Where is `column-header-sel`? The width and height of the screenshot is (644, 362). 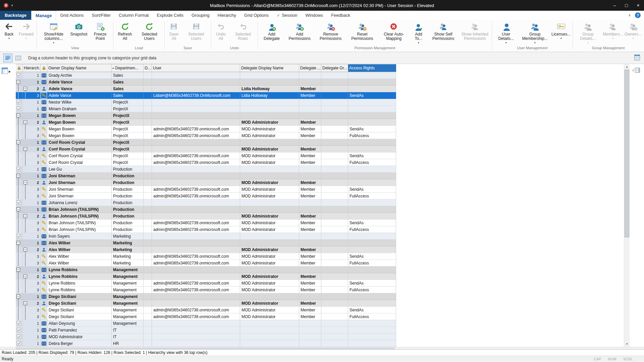 column-header-sel is located at coordinates (19, 68).